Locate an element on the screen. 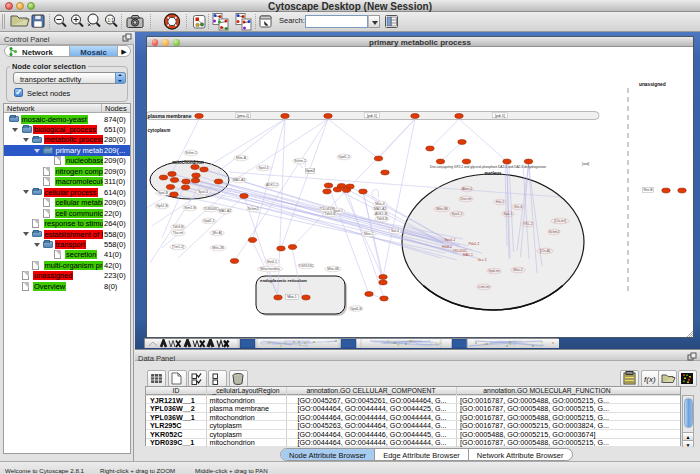 This screenshot has width=700, height=474. svg-text: 1:1 is located at coordinates (112, 20).